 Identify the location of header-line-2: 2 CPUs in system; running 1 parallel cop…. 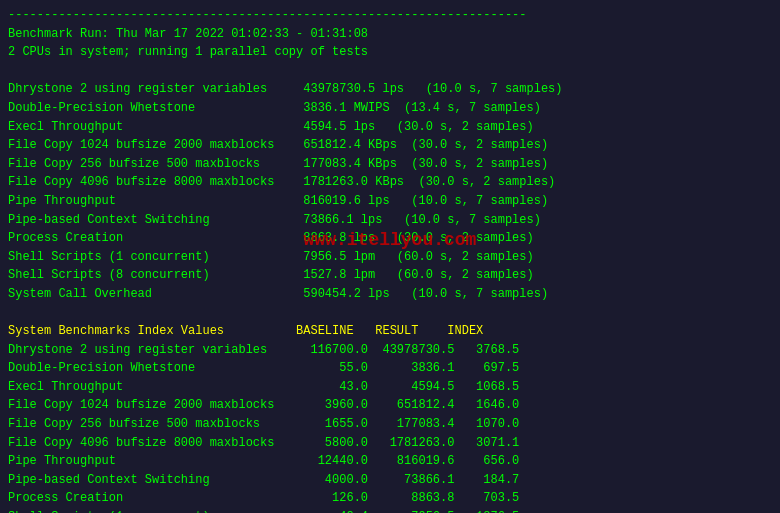
(390, 52).